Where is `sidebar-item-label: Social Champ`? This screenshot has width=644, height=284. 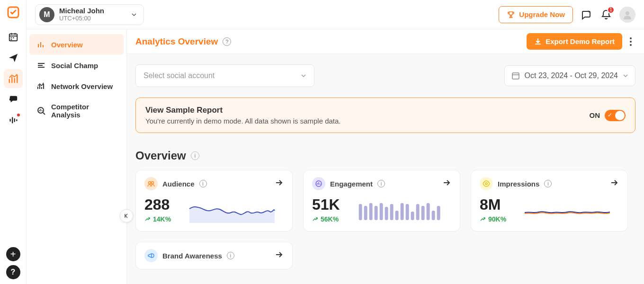
sidebar-item-label: Social Champ is located at coordinates (75, 65).